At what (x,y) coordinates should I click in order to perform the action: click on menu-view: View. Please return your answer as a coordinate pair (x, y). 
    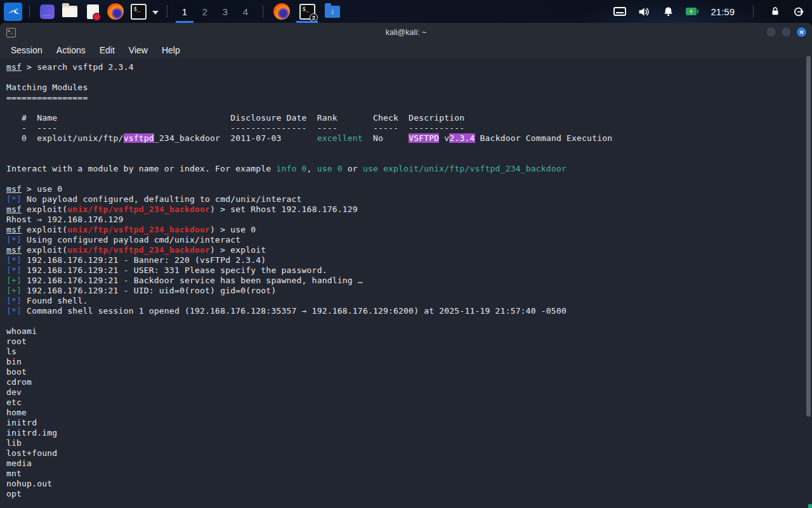
    Looking at the image, I should click on (138, 50).